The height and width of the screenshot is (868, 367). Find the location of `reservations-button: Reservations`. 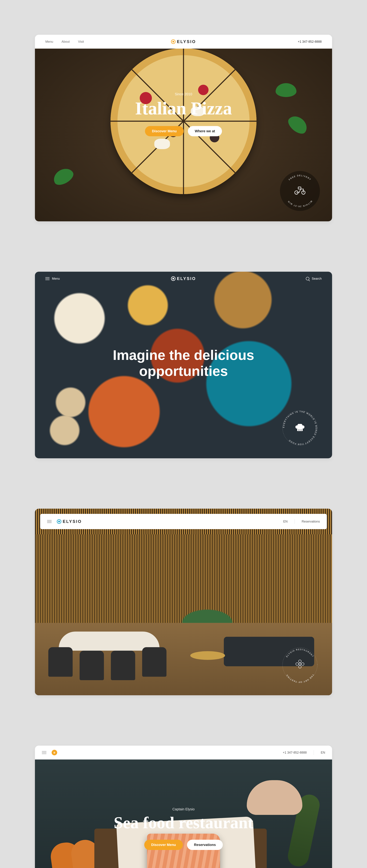

reservations-button: Reservations is located at coordinates (205, 845).